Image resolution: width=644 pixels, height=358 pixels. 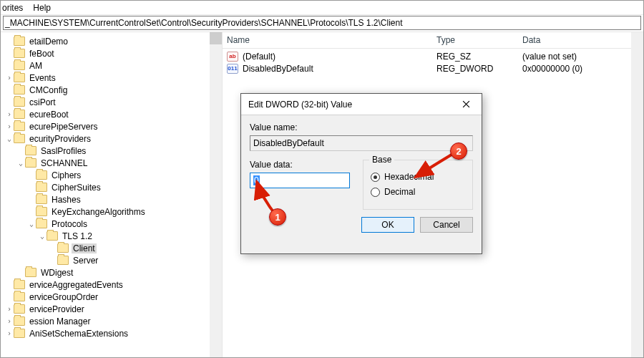 What do you see at coordinates (479, 40) in the screenshot?
I see `col-header-type: Type` at bounding box center [479, 40].